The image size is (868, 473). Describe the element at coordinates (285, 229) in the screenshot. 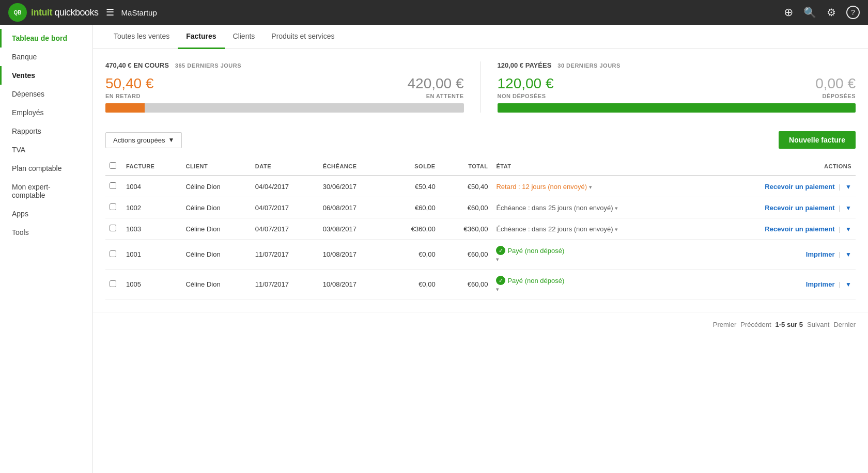

I see `row-date: 04/07/2017` at that location.